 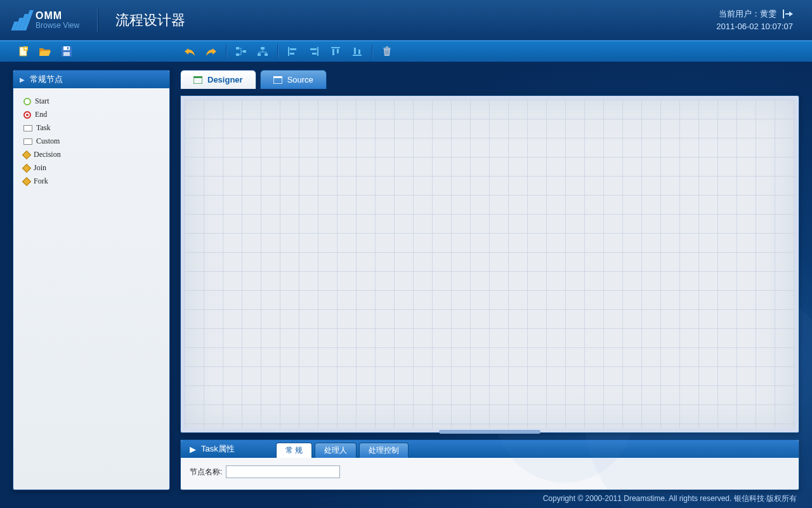 I want to click on editor-tabs: DesignerSource, so click(x=490, y=79).